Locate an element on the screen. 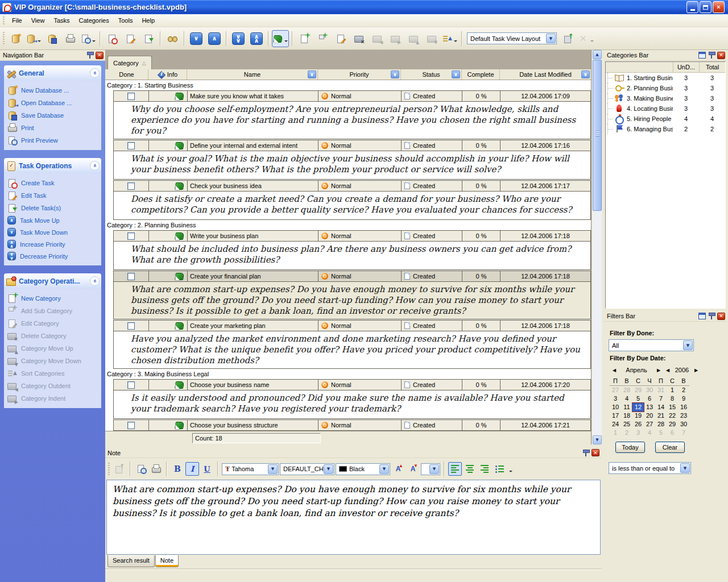 This screenshot has height=582, width=728. calendar-day: 9 is located at coordinates (684, 399).